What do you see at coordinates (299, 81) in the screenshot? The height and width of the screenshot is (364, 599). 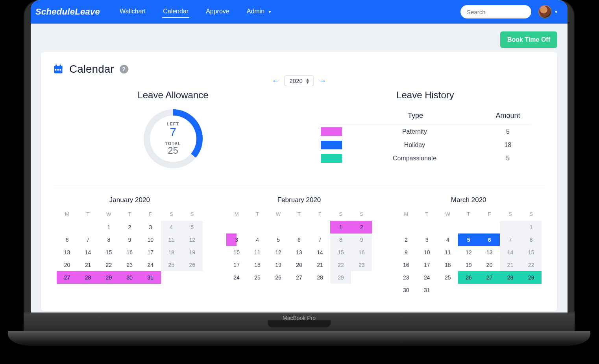 I see `year-select: 2020 ▲▼` at bounding box center [299, 81].